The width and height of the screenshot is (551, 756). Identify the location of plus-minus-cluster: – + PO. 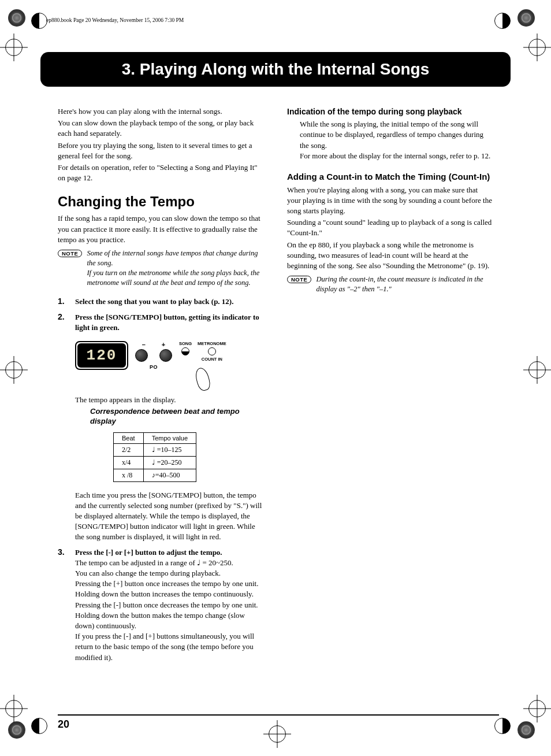
(154, 355).